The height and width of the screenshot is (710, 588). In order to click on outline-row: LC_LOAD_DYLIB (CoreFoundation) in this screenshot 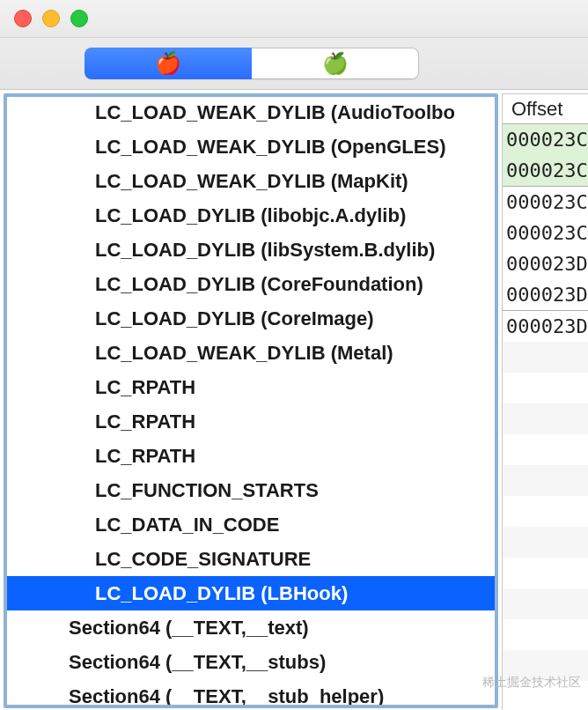, I will do `click(251, 284)`.